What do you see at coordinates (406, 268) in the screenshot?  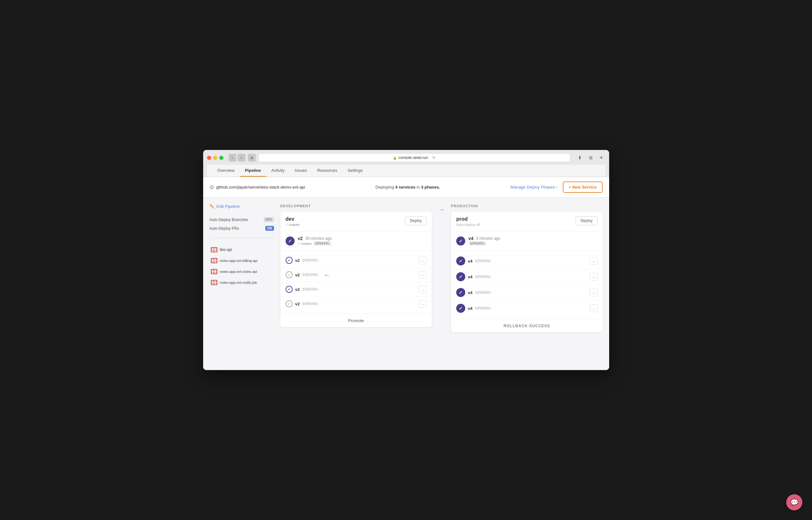 I see `content-area: ✏️ Edit Pipeline Auto-Deploy Branches OF…` at bounding box center [406, 268].